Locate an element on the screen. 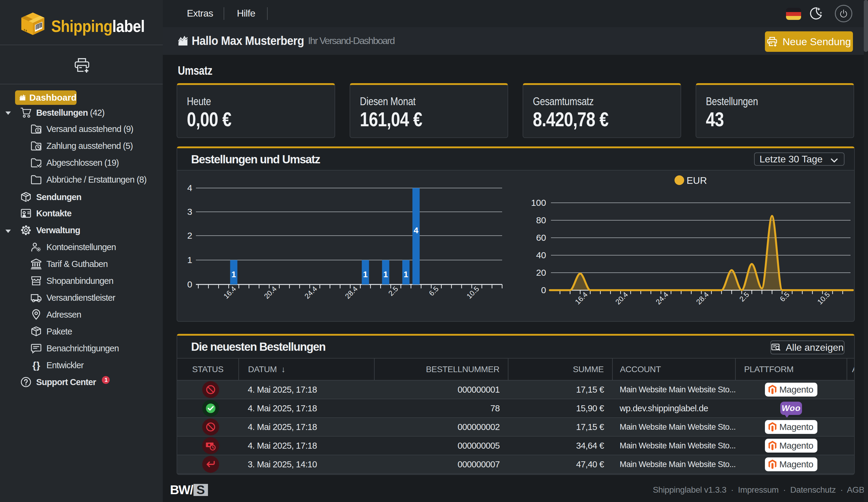  svg-text: 2 is located at coordinates (189, 236).